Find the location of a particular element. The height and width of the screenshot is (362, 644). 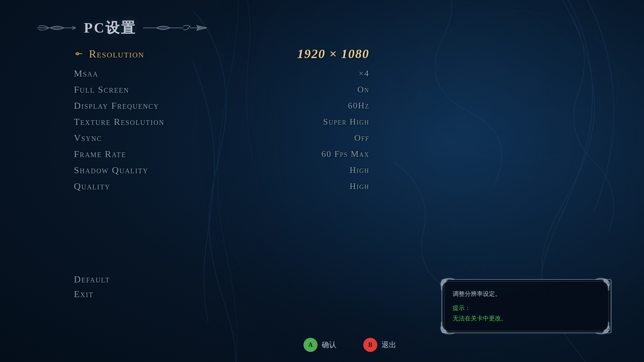

quality-label: Quality is located at coordinates (92, 186).